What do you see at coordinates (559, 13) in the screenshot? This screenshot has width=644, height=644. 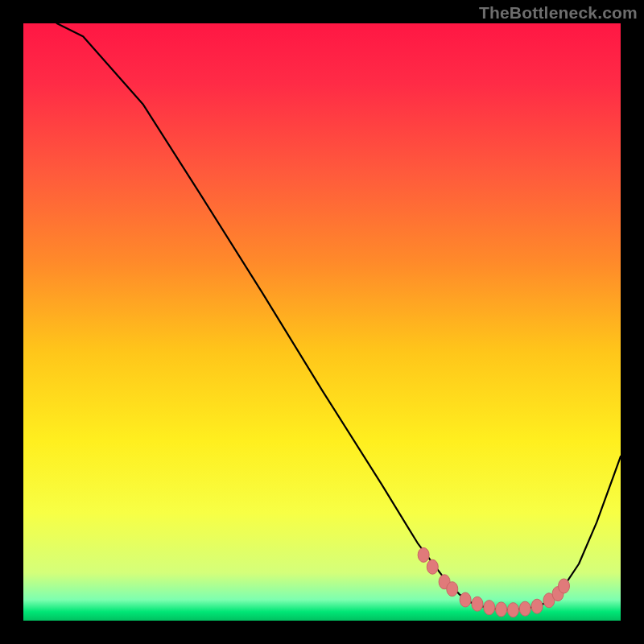 I see `attribution-watermark: TheBottleneck.com` at bounding box center [559, 13].